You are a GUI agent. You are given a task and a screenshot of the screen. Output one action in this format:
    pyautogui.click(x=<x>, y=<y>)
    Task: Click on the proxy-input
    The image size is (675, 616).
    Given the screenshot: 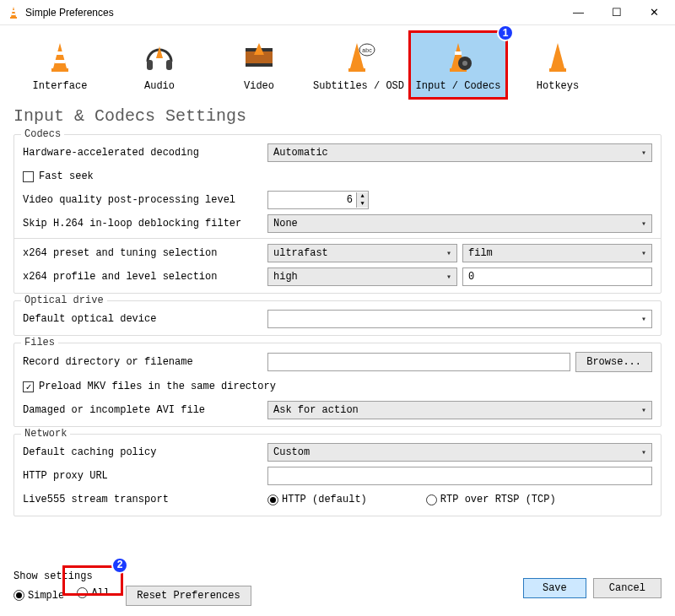 What is the action you would take?
    pyautogui.click(x=460, y=476)
    